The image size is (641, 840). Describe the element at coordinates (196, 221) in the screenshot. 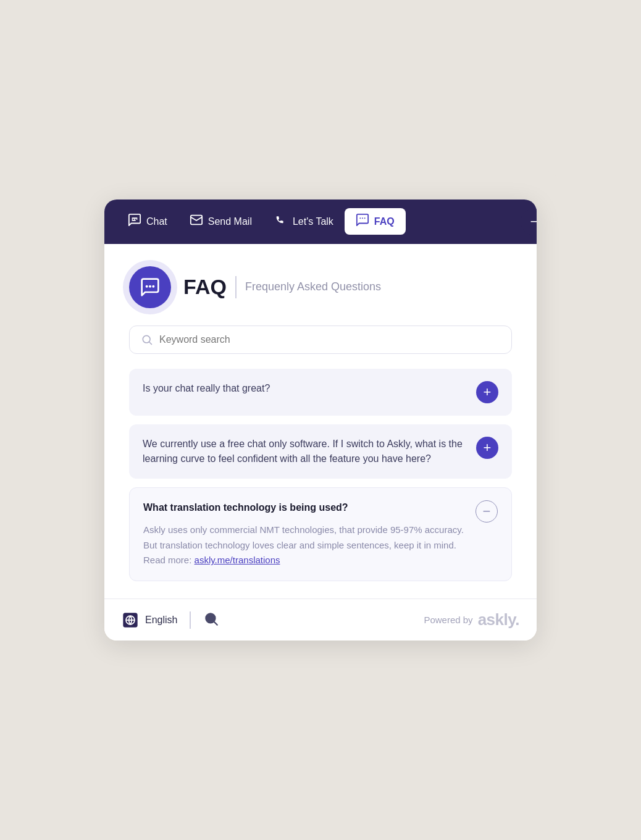

I see `mail-icon` at that location.